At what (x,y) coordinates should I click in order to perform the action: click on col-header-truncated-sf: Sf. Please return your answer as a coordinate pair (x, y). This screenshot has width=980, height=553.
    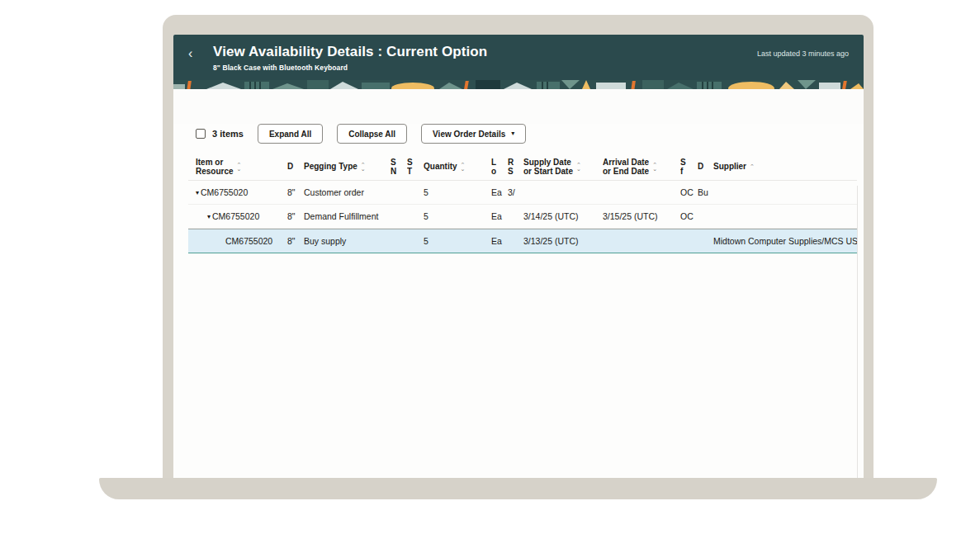
    Looking at the image, I should click on (689, 167).